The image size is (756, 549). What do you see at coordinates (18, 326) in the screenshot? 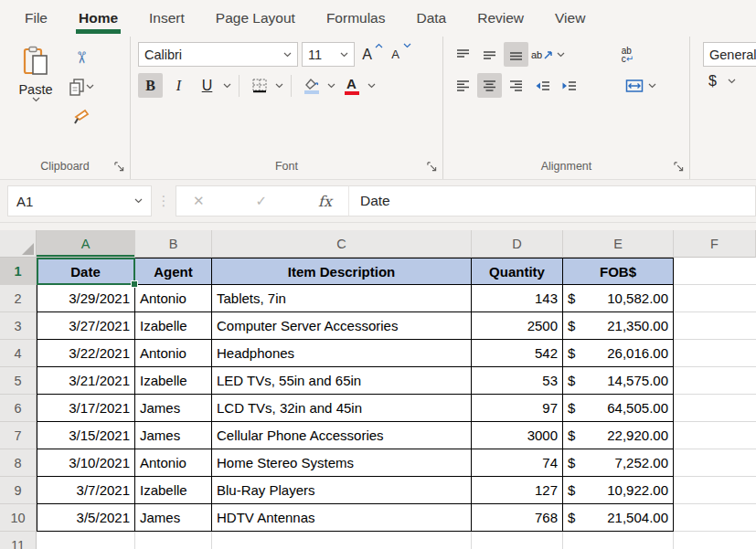
I see `row-header-3: 3` at bounding box center [18, 326].